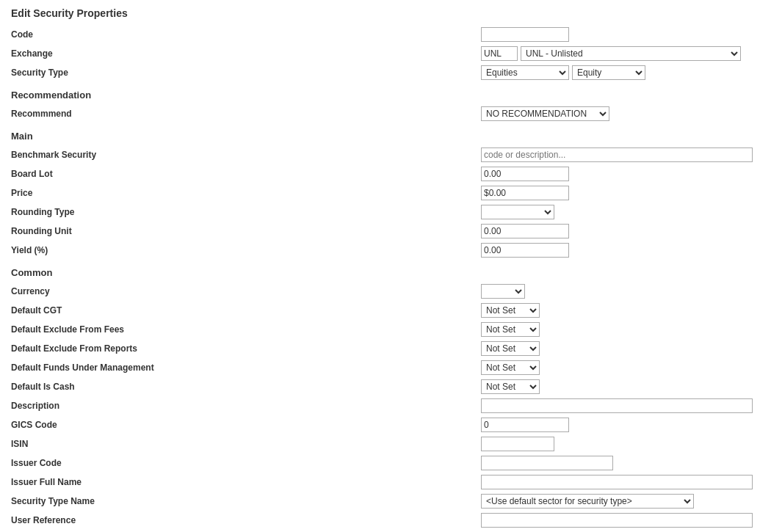 The width and height of the screenshot is (771, 532). What do you see at coordinates (386, 114) in the screenshot?
I see `recommend-row: Recommmend NO RECOMMENDATION` at bounding box center [386, 114].